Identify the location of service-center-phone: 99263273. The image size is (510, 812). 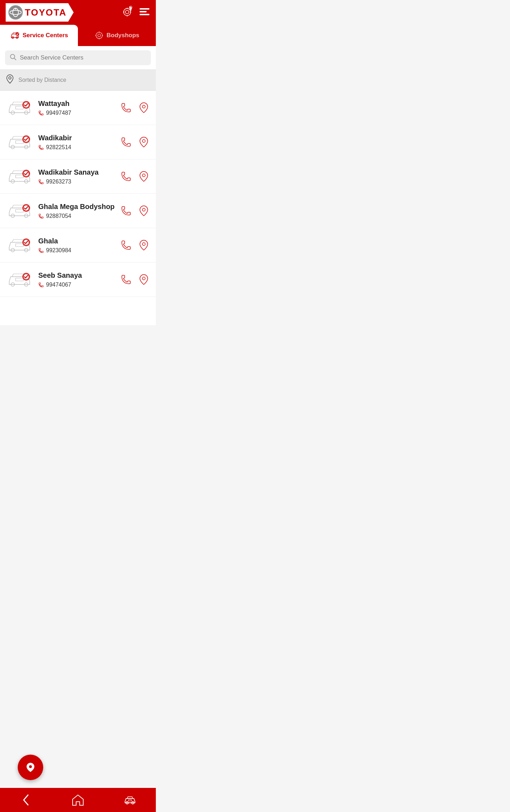
(77, 182).